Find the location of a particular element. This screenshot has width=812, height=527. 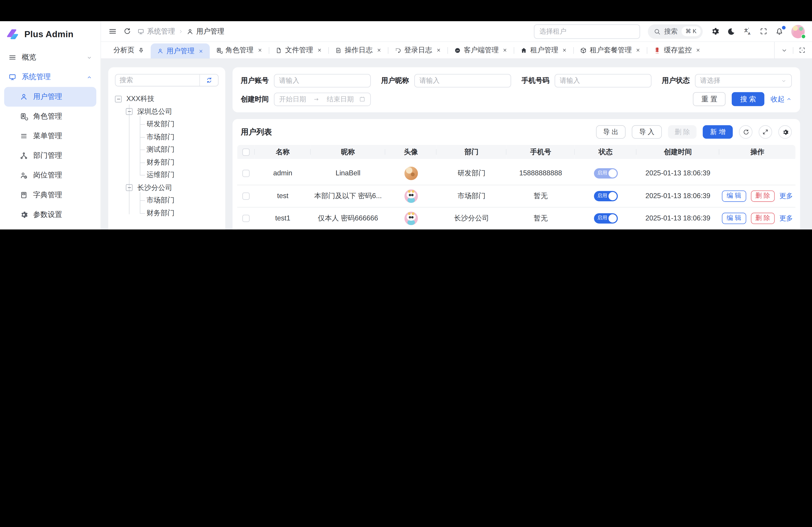

tree-node-company: 深圳总公司 is located at coordinates (167, 112).